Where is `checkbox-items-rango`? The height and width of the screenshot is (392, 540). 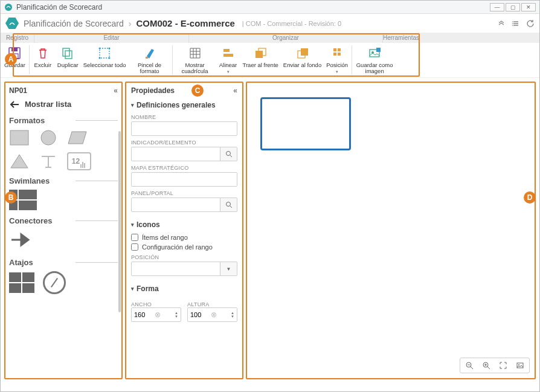
checkbox-items-rango is located at coordinates (135, 237).